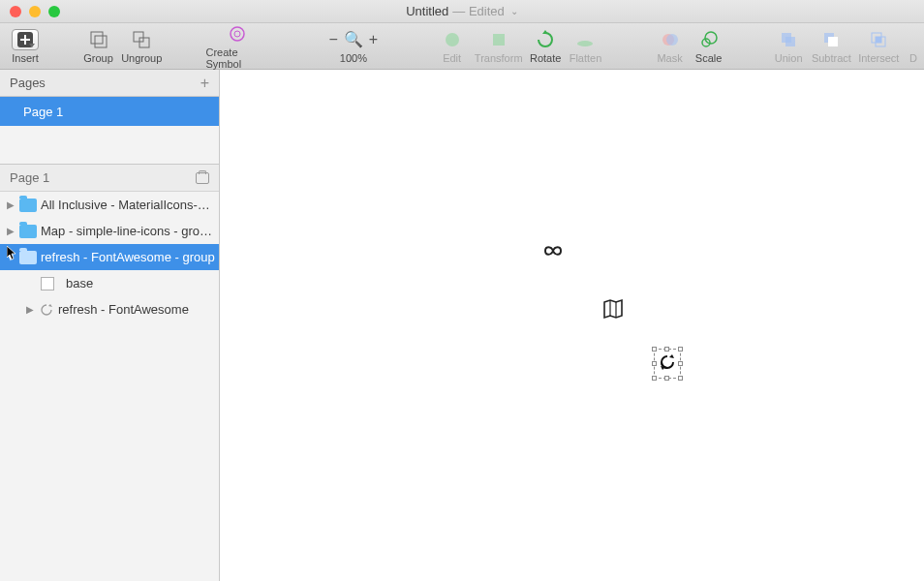 The image size is (924, 581). I want to click on flatten-button: Flatten, so click(586, 46).